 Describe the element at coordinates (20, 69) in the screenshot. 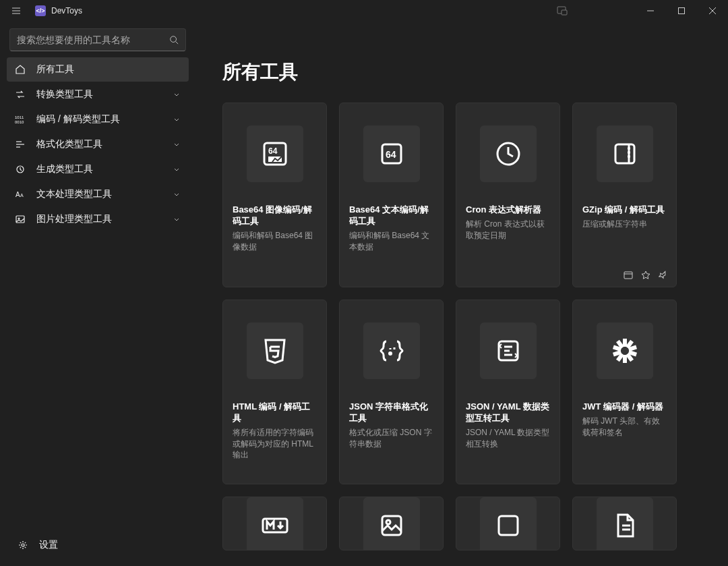

I see `home-icon` at that location.